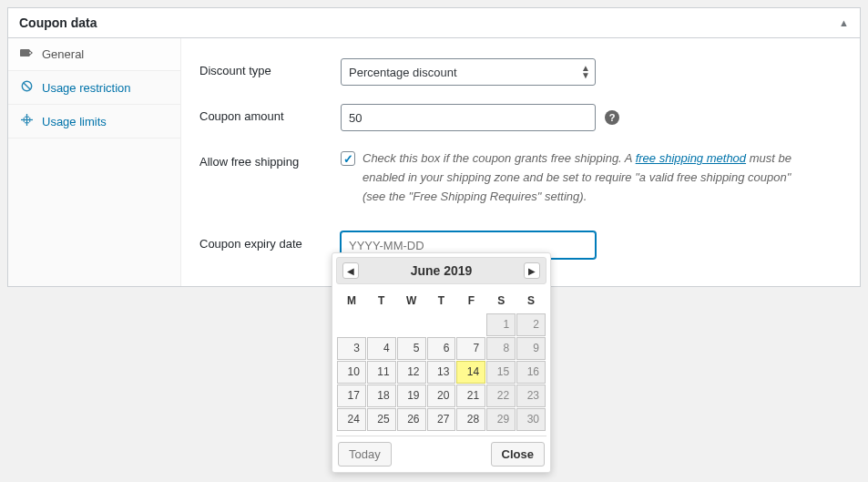  Describe the element at coordinates (471, 395) in the screenshot. I see `datepicker-day: 21` at that location.